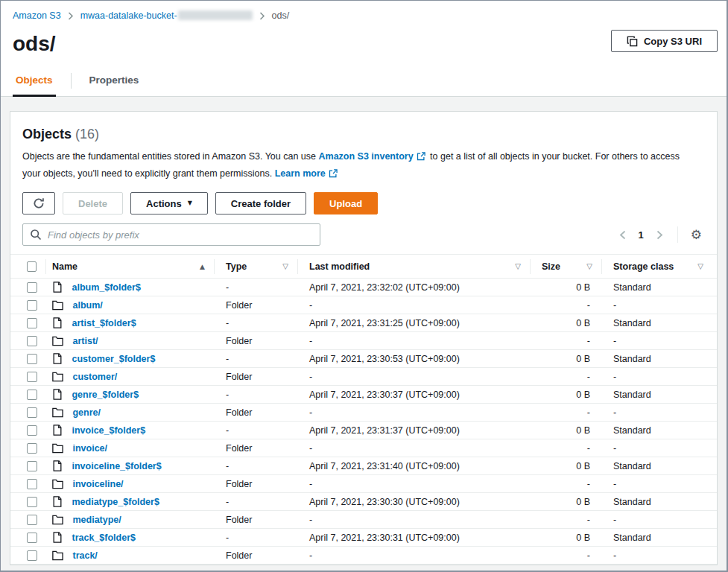  Describe the element at coordinates (346, 204) in the screenshot. I see `upload-label: Upload` at that location.